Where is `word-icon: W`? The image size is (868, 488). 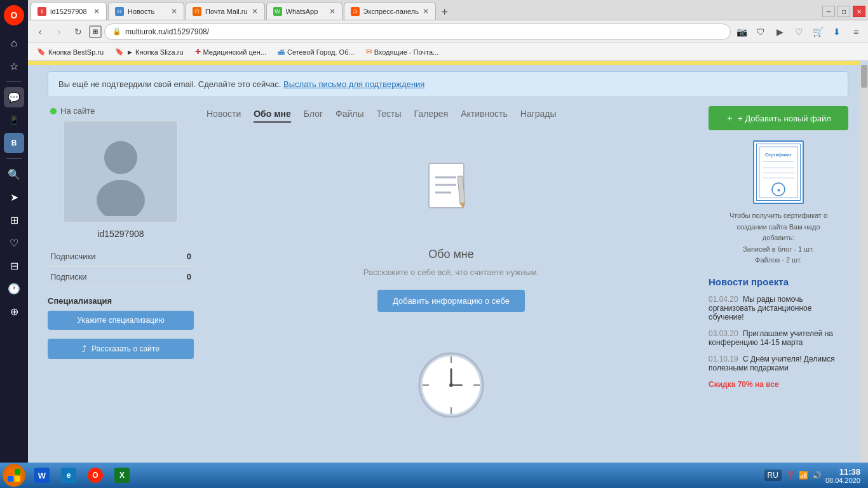
word-icon: W is located at coordinates (42, 475).